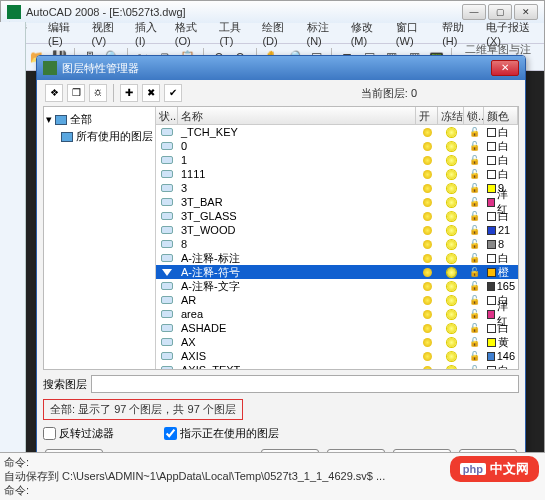 The width and height of the screenshot is (545, 500). I want to click on indicate-inuse-checkbox: 指示正在使用的图层, so click(222, 434).